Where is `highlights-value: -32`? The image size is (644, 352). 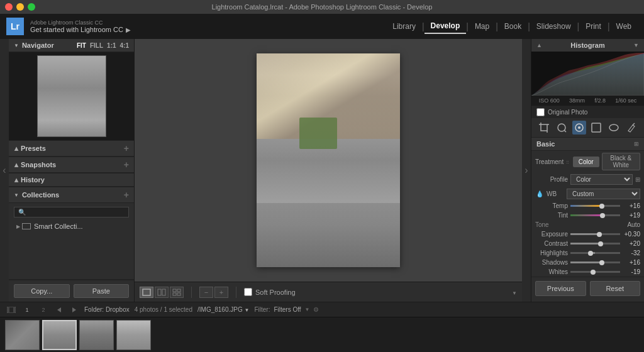 highlights-value: -32 is located at coordinates (631, 253).